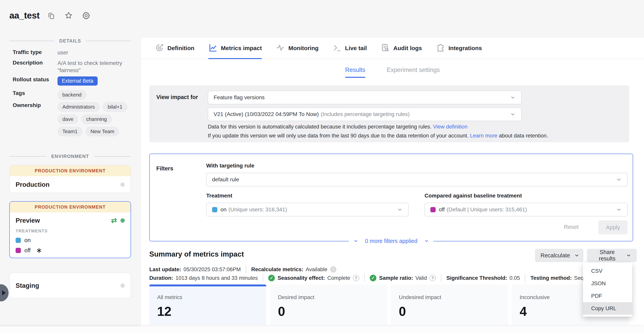 This screenshot has height=333, width=644. Describe the element at coordinates (70, 286) in the screenshot. I see `environment-card-staging: Staging` at that location.